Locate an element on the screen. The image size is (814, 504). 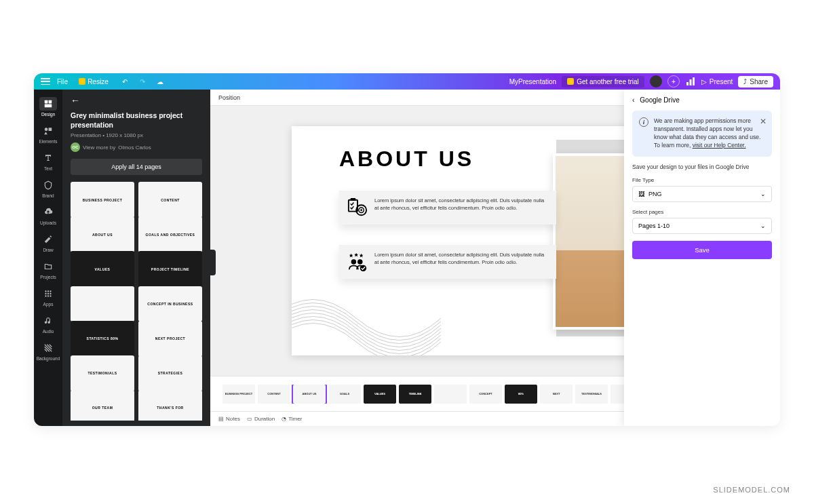
pages-label: Select pages is located at coordinates (702, 212).